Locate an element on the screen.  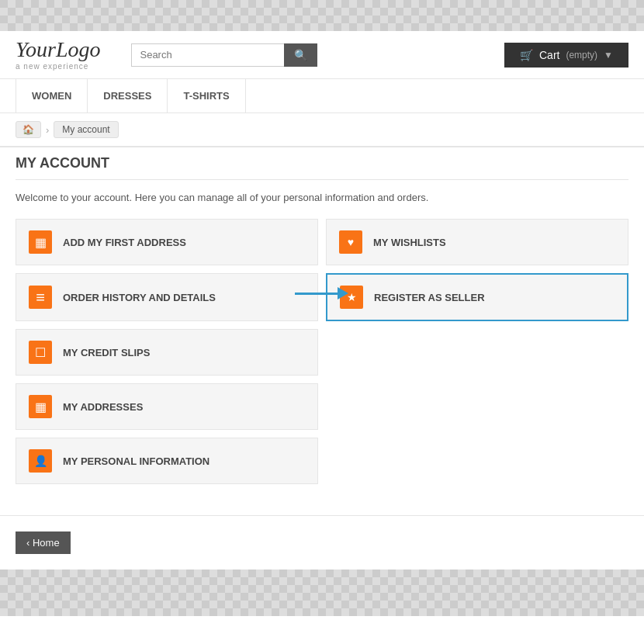
tile-personal-info: 👤 MY PERSONAL INFORMATION is located at coordinates (167, 461).